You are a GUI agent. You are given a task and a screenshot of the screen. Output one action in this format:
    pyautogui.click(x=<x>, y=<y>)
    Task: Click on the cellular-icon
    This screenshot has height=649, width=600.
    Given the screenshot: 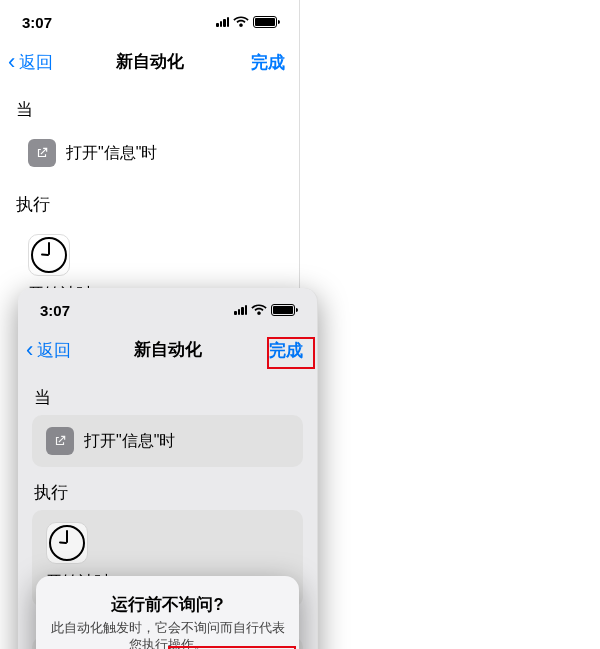 What is the action you would take?
    pyautogui.click(x=222, y=22)
    